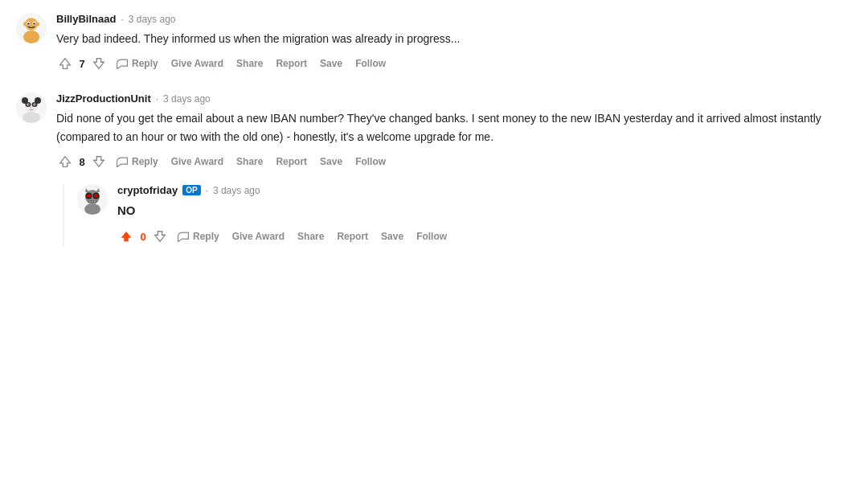 This screenshot has width=868, height=497. What do you see at coordinates (153, 19) in the screenshot?
I see `comment-time-1: 3 days ago` at bounding box center [153, 19].